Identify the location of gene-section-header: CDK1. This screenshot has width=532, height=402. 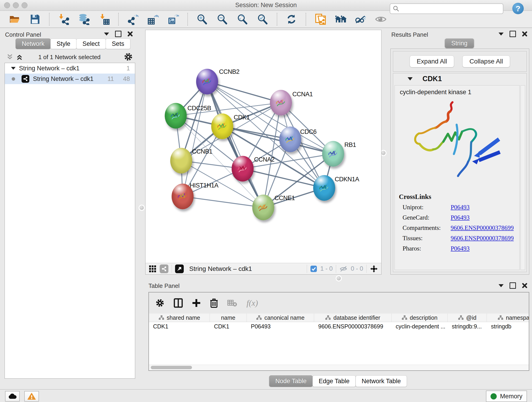
(460, 79).